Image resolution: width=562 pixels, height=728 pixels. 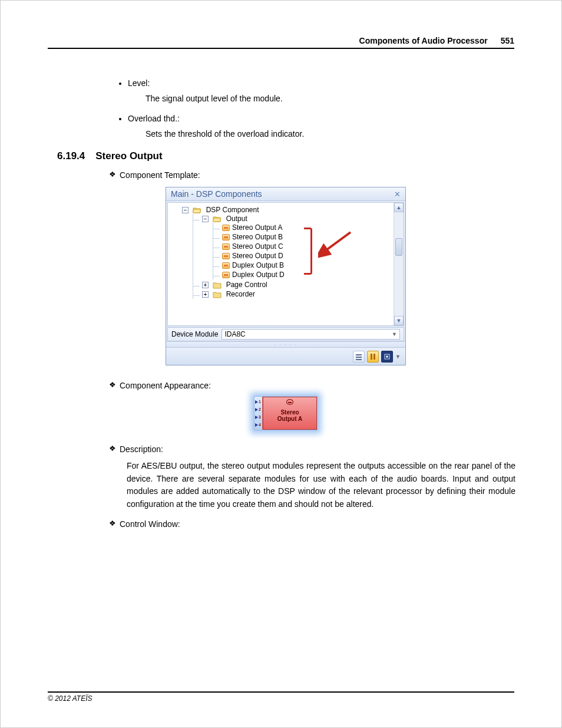 What do you see at coordinates (165, 386) in the screenshot?
I see `label-text: Component Appearance:` at bounding box center [165, 386].